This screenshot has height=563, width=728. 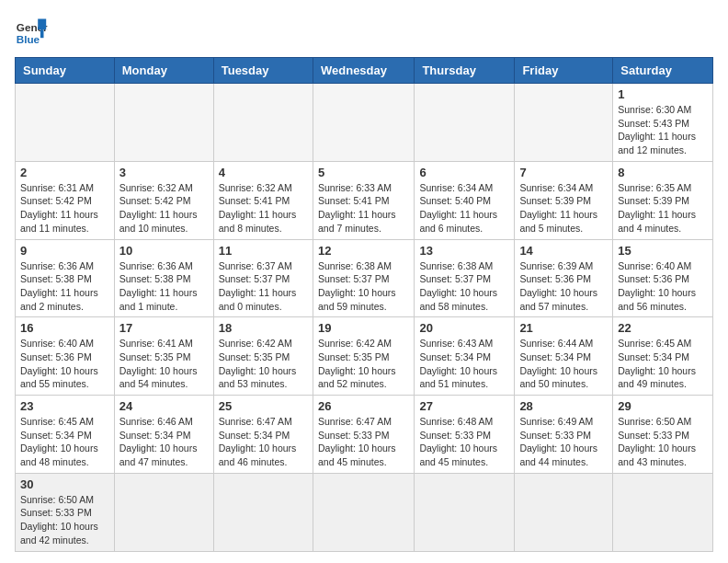 What do you see at coordinates (663, 250) in the screenshot?
I see `day-number: 15` at bounding box center [663, 250].